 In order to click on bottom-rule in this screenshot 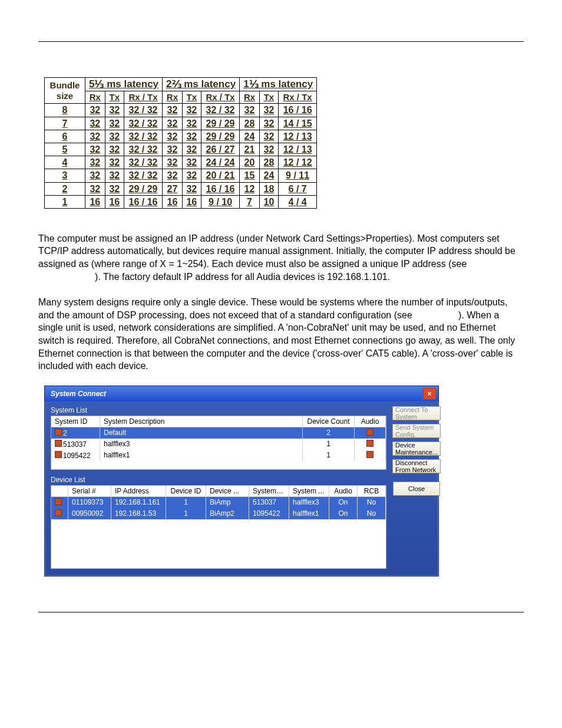, I will do `click(281, 612)`.